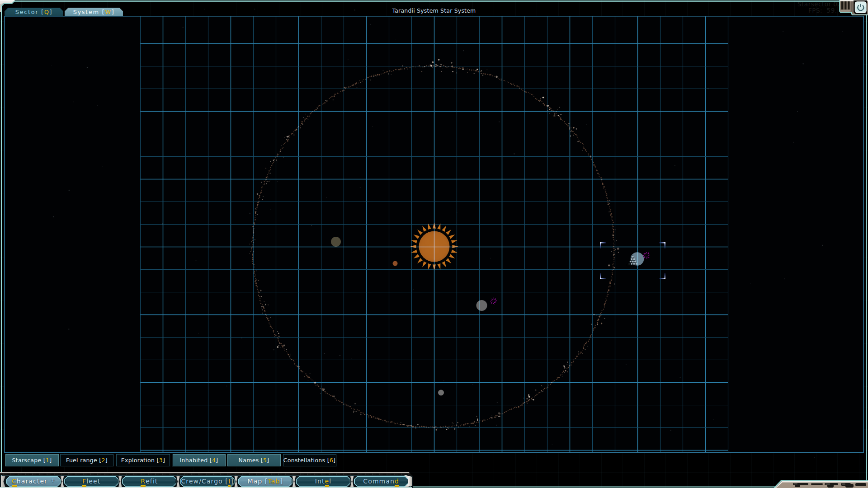 The image size is (868, 488). Describe the element at coordinates (143, 460) in the screenshot. I see `toggle-exploration: Exploration [3]` at that location.